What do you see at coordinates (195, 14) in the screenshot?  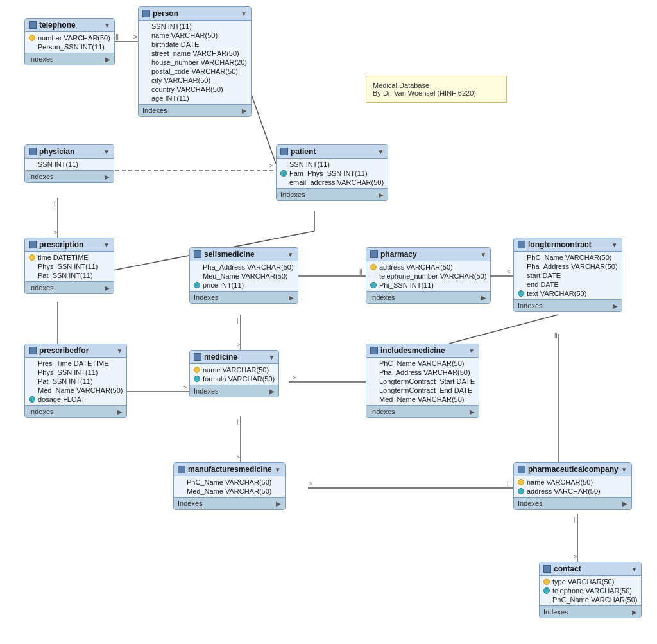 I see `table-header-person: person▼` at bounding box center [195, 14].